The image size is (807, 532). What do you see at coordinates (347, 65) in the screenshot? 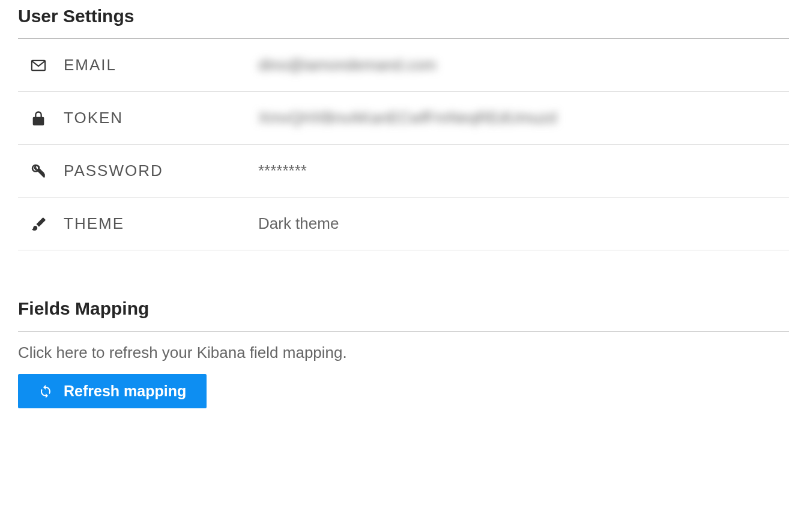
I see `email-value: dino@iamondemand.com` at bounding box center [347, 65].